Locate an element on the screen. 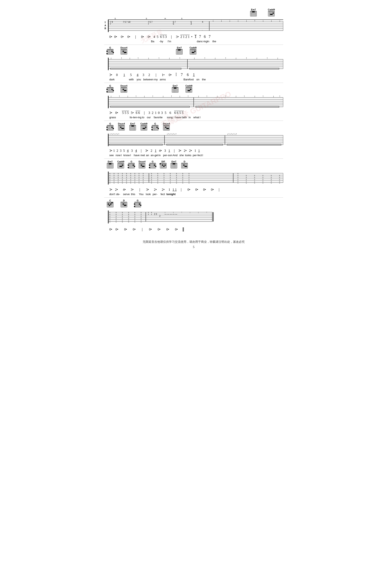  lyrics-row-3: grass lis-ten-ing to our favorite song I… is located at coordinates (194, 117).